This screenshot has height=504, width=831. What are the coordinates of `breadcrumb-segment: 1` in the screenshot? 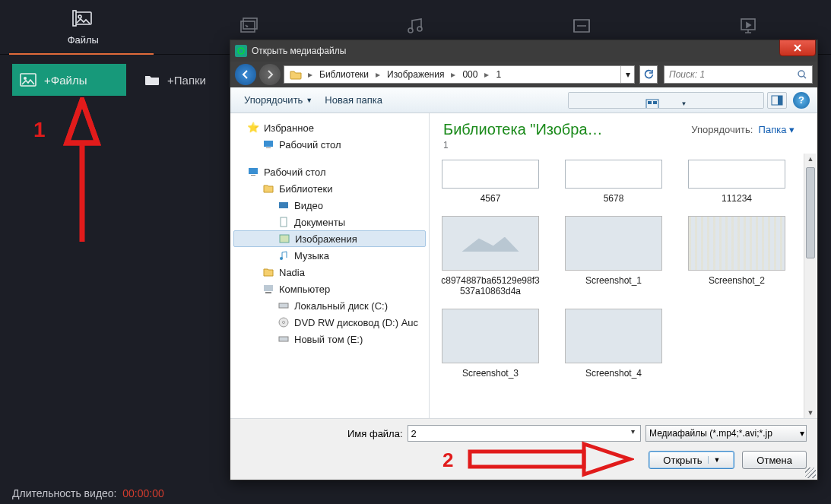 It's located at (499, 74).